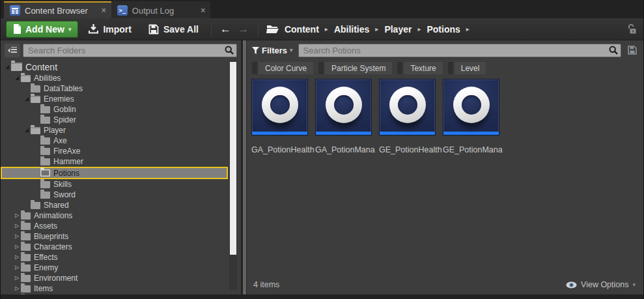  Describe the element at coordinates (122, 10) in the screenshot. I see `output-log-terminal-icon: >_` at that location.